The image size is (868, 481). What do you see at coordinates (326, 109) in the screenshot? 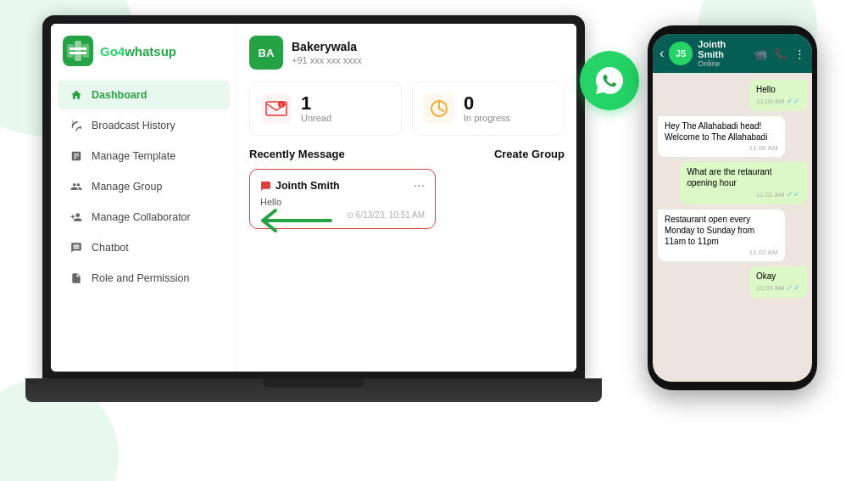
I see `unread-stat-card: ! 1 Unread` at bounding box center [326, 109].